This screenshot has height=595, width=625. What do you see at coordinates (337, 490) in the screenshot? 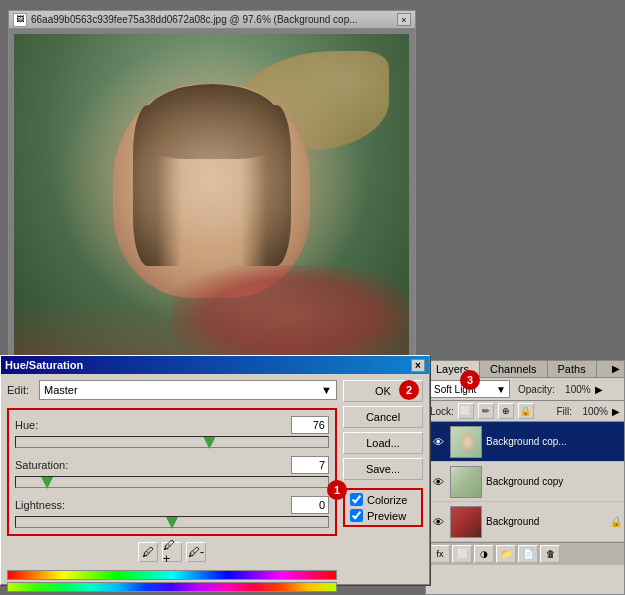
I see `annotation-1-badge: 1` at bounding box center [337, 490].